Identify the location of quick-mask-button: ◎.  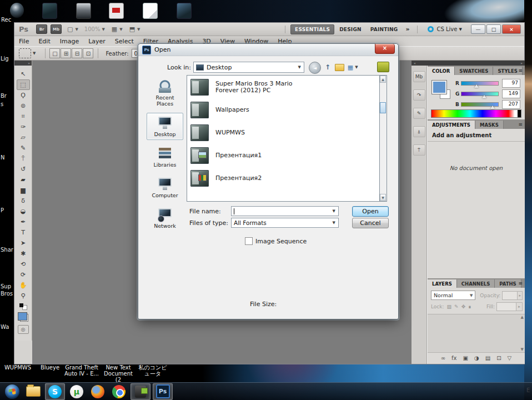
(23, 329).